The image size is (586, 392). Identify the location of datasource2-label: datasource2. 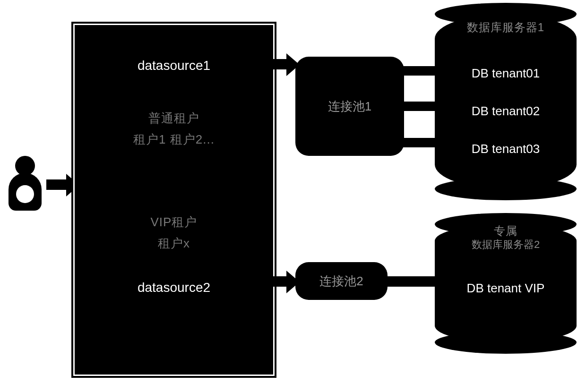
(174, 288).